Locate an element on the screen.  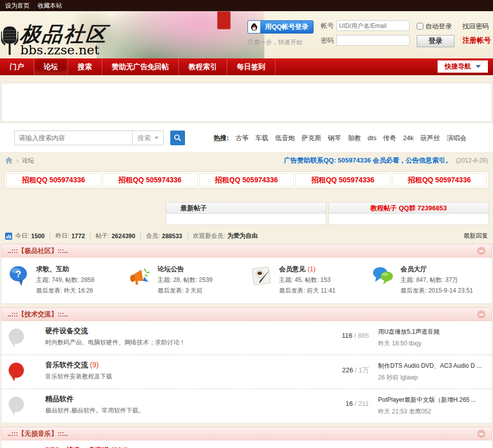
info-panels: 最新帖子 教程帖子 QQ群 72396853 is located at coordinates (246, 213).